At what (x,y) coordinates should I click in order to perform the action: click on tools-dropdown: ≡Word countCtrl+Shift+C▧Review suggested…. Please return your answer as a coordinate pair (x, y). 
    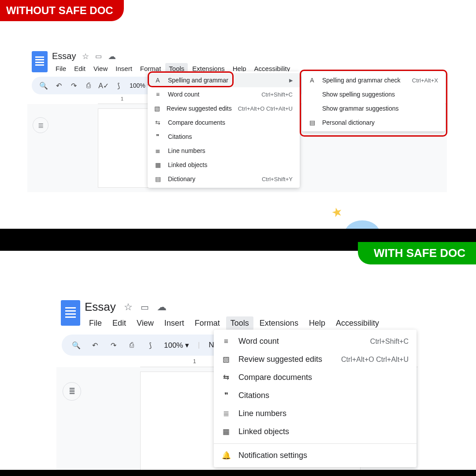
    Looking at the image, I should click on (315, 398).